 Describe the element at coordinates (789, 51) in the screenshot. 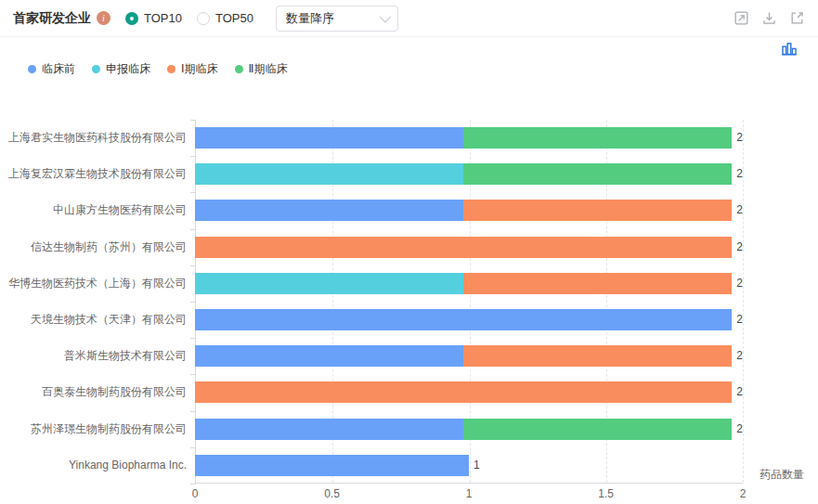

I see `bar-chart-icon` at that location.